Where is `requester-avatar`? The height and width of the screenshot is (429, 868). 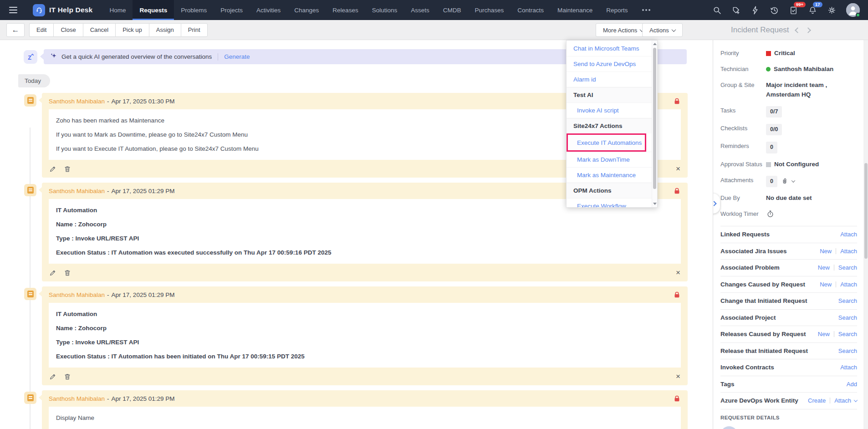
requester-avatar is located at coordinates (729, 428).